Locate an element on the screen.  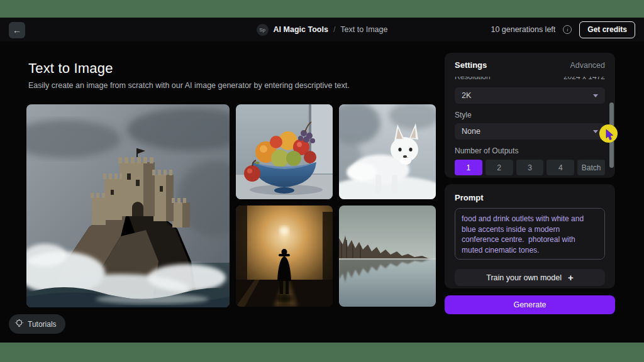
outputs-option-4: 4 is located at coordinates (560, 167).